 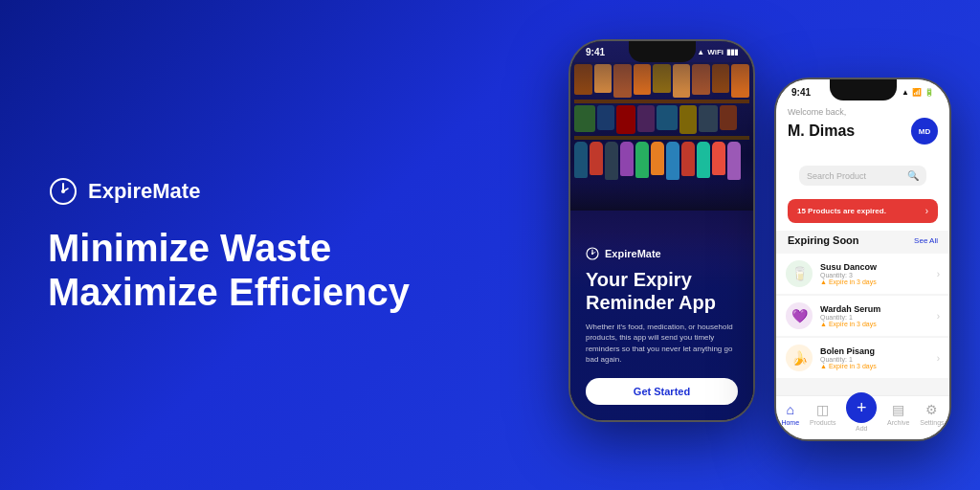 What do you see at coordinates (63, 191) in the screenshot?
I see `brand-icon` at bounding box center [63, 191].